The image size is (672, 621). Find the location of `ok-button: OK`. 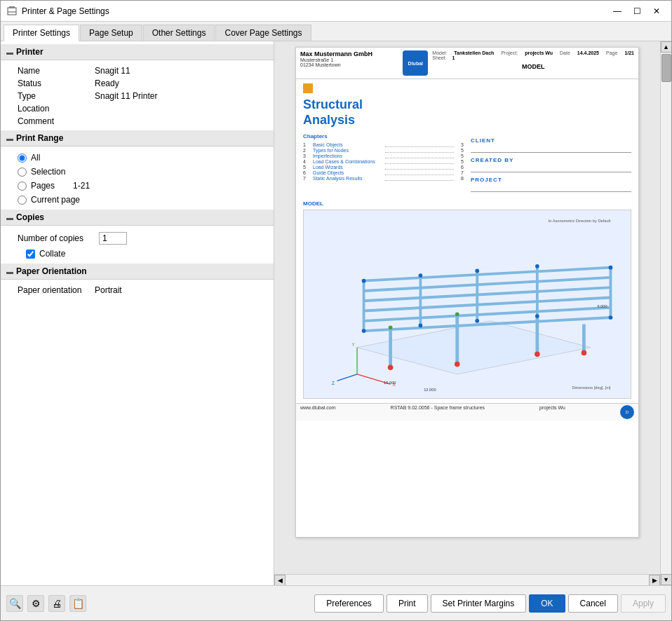

ok-button: OK is located at coordinates (547, 603).